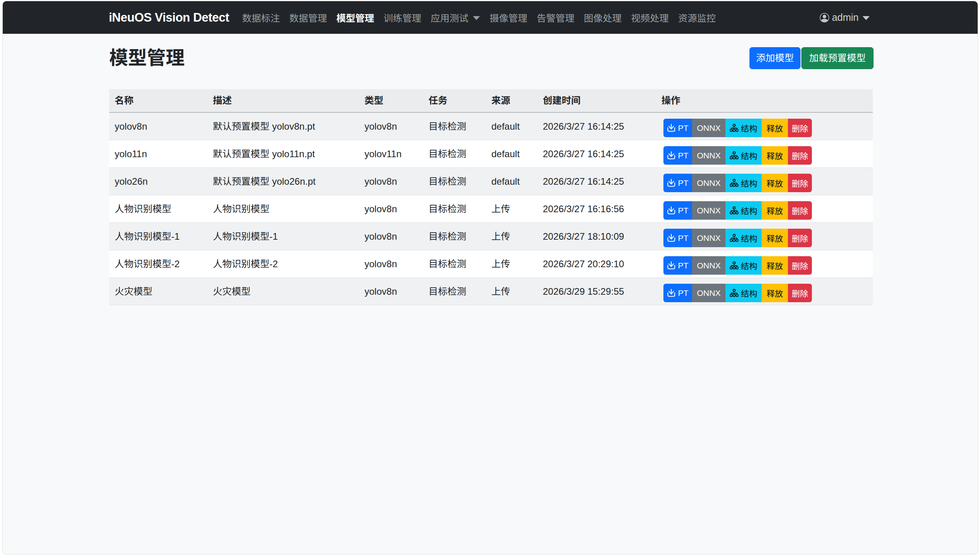  What do you see at coordinates (683, 293) in the screenshot?
I see `row-action-label: PT` at bounding box center [683, 293].